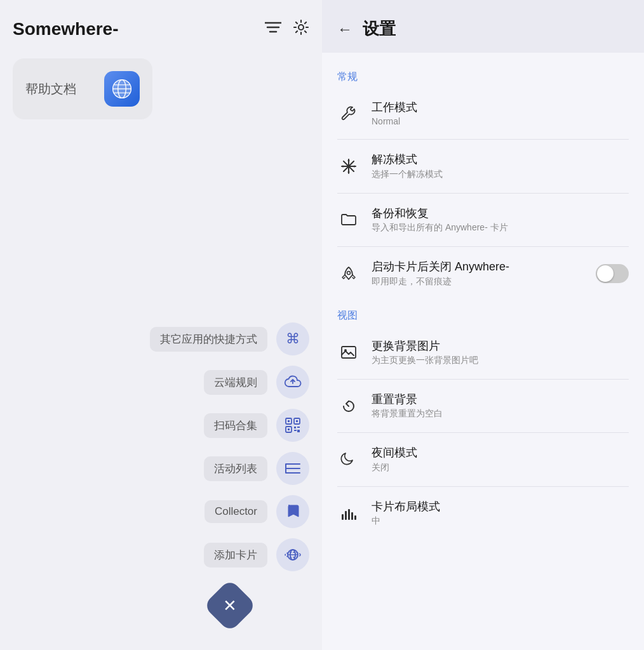 The width and height of the screenshot is (644, 650). Describe the element at coordinates (293, 382) in the screenshot. I see `cloud-btn` at that location.